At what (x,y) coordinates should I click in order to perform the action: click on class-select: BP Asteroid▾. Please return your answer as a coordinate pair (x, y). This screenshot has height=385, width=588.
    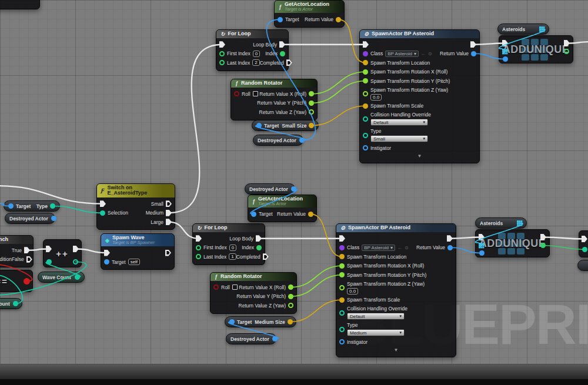
    Looking at the image, I should click on (402, 54).